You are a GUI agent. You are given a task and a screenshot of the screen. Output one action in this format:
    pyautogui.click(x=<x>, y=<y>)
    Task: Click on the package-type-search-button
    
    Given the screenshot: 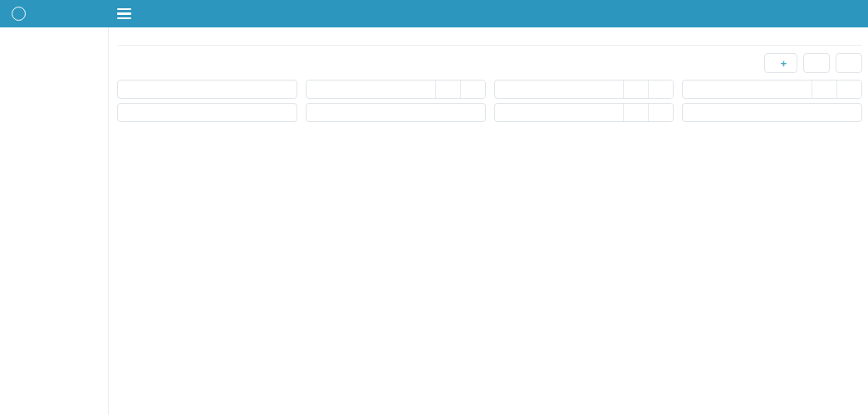 What is the action you would take?
    pyautogui.click(x=448, y=90)
    